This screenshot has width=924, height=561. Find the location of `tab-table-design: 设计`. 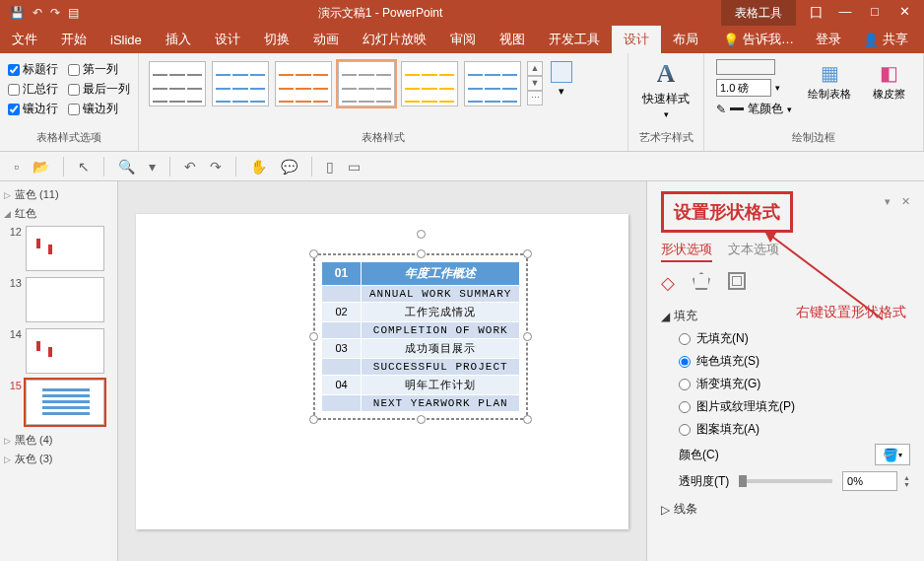

tab-table-design: 设计 is located at coordinates (636, 39).